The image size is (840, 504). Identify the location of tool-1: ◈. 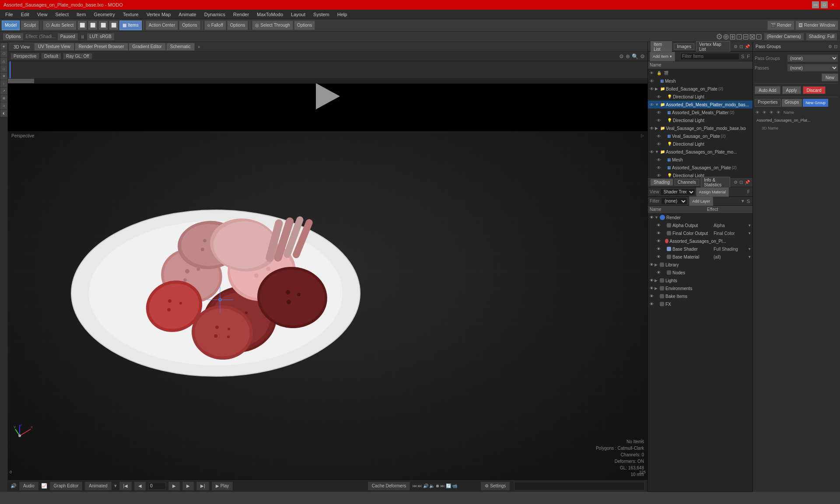
(4, 46).